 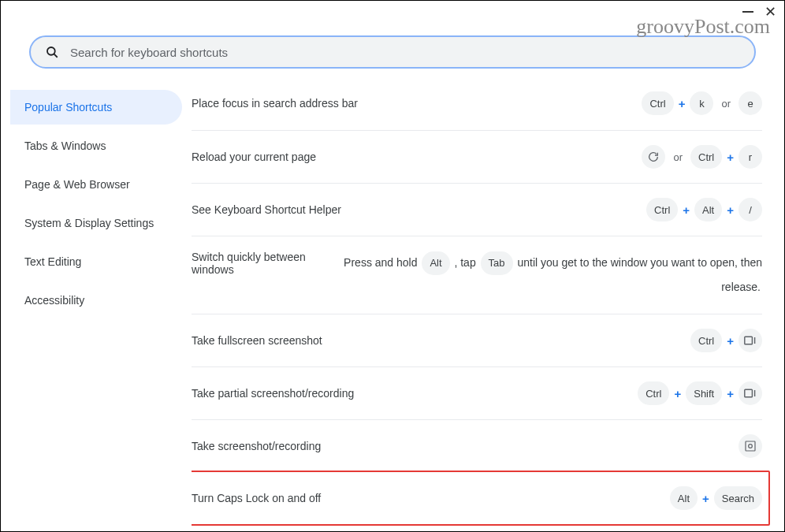 What do you see at coordinates (705, 210) in the screenshot?
I see `shortcut-keys: Ctrl + Alt + /` at bounding box center [705, 210].